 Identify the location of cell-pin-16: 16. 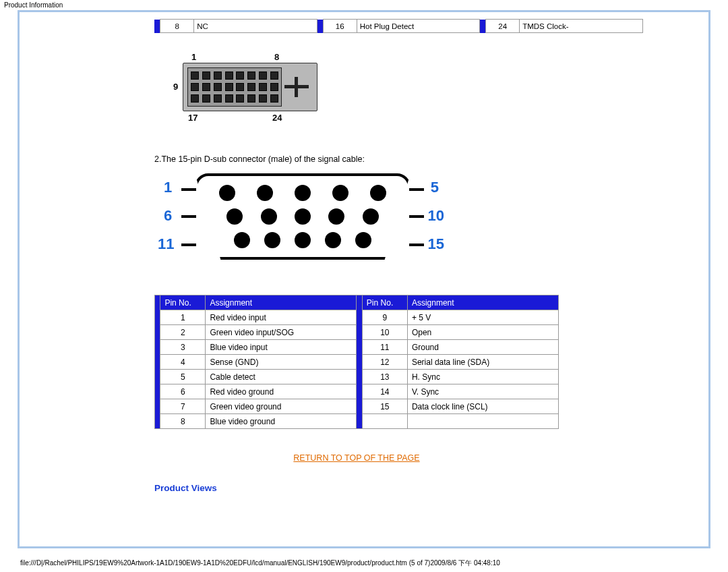
(340, 26).